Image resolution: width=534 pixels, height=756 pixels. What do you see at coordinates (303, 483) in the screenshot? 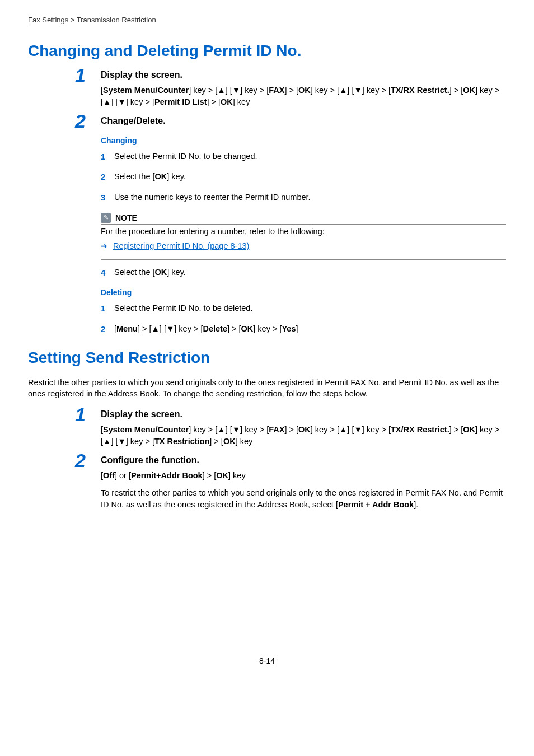
I see `step-2: 2 Configure the function. [Off] or [Perm…` at bounding box center [303, 483].